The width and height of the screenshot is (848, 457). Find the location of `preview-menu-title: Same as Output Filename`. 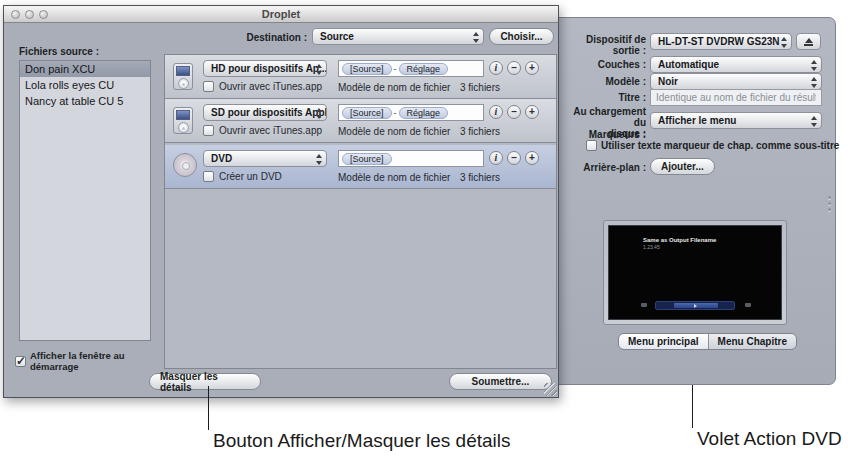

preview-menu-title: Same as Output Filename is located at coordinates (680, 240).